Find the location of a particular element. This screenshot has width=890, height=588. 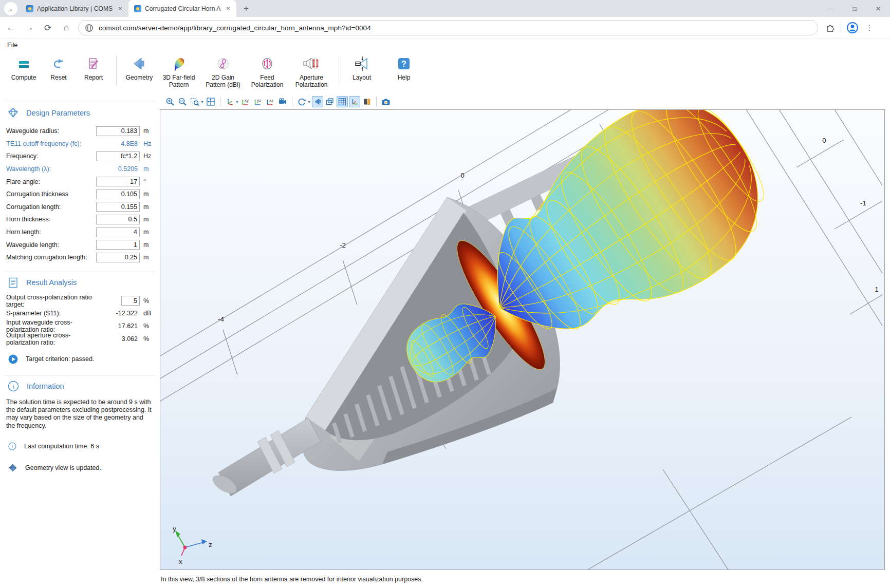

result-unit: dB is located at coordinates (149, 313).